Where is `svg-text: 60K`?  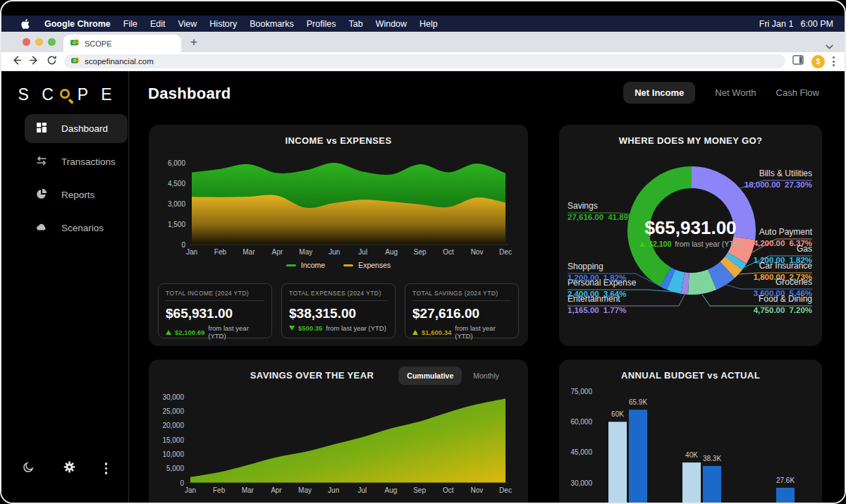
svg-text: 60K is located at coordinates (618, 414).